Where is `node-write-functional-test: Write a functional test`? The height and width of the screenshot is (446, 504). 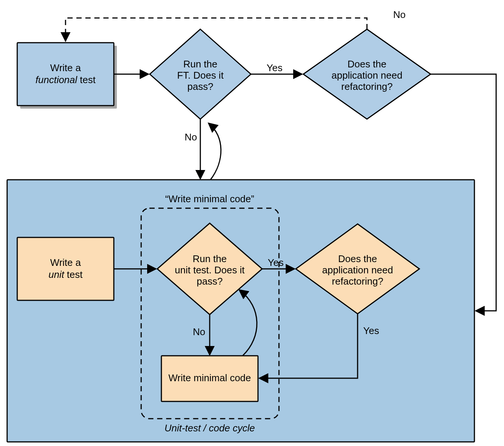
node-write-functional-test: Write a functional test is located at coordinates (67, 76).